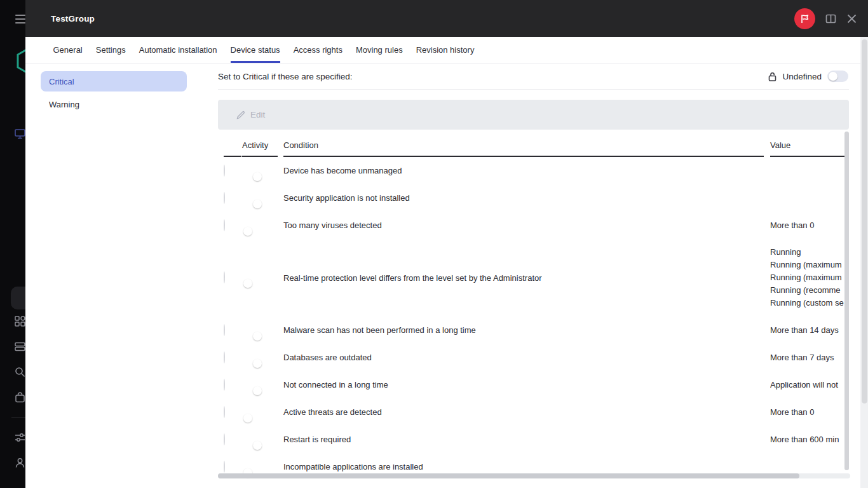 The image size is (868, 488). I want to click on edit-button-label: Edit, so click(258, 114).